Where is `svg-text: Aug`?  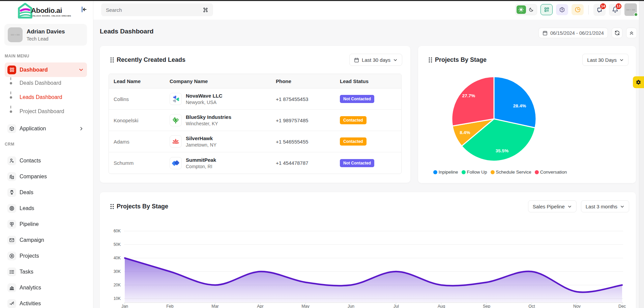
svg-text: Aug is located at coordinates (441, 306).